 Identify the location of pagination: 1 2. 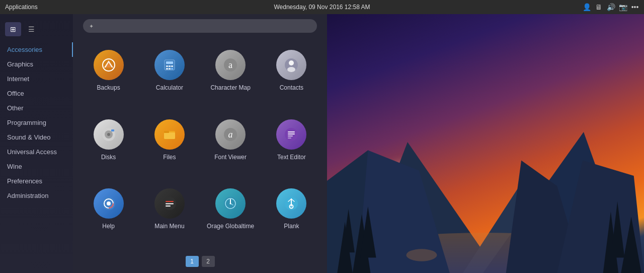
(200, 262).